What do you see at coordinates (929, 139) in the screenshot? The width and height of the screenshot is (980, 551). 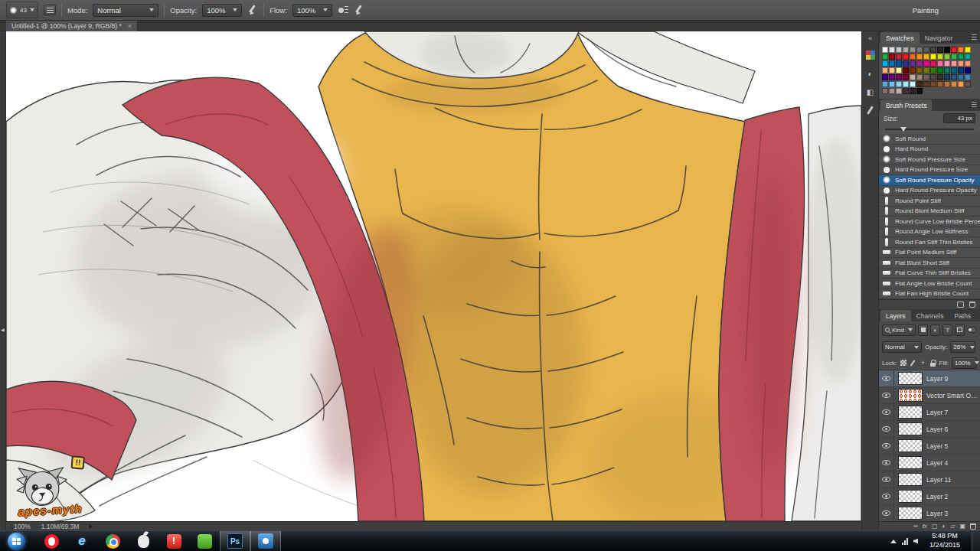 I see `brush-preset-row: Soft Round` at bounding box center [929, 139].